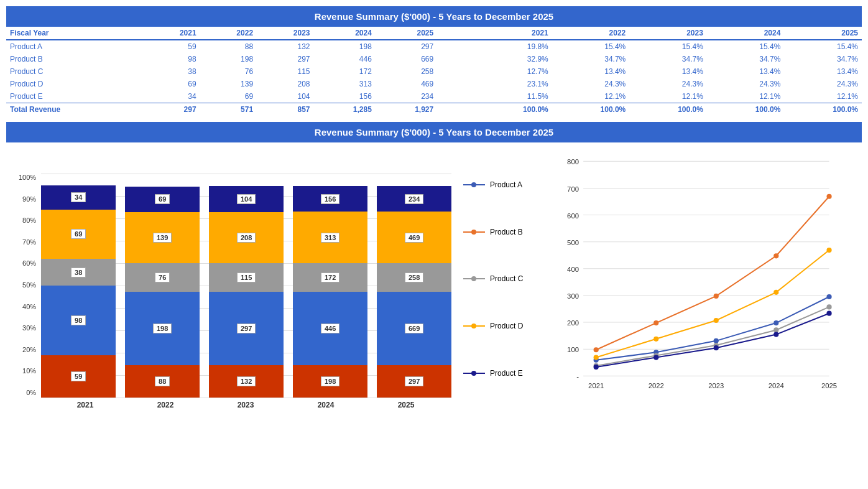 This screenshot has width=868, height=489. I want to click on product-pct: 24.3%, so click(591, 84).